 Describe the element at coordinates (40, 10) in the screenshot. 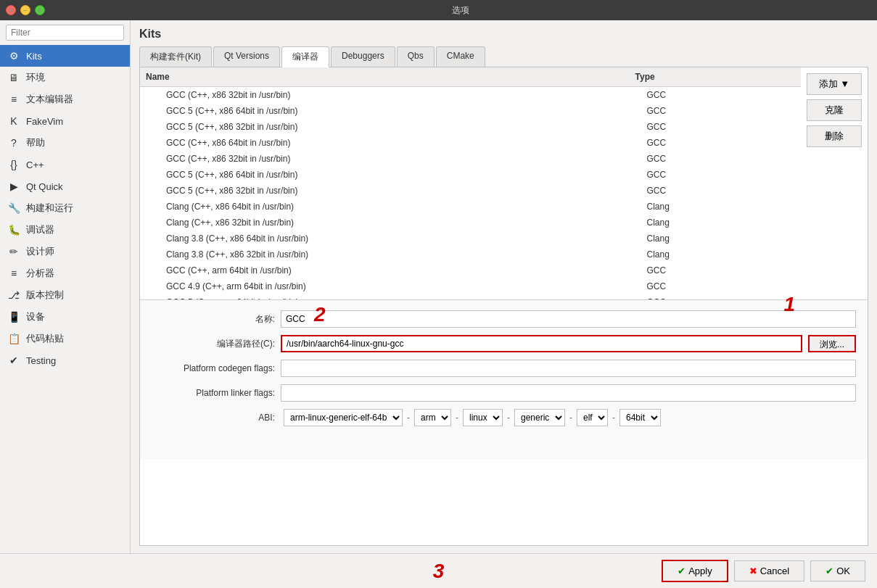

I see `maximize-button: +` at that location.